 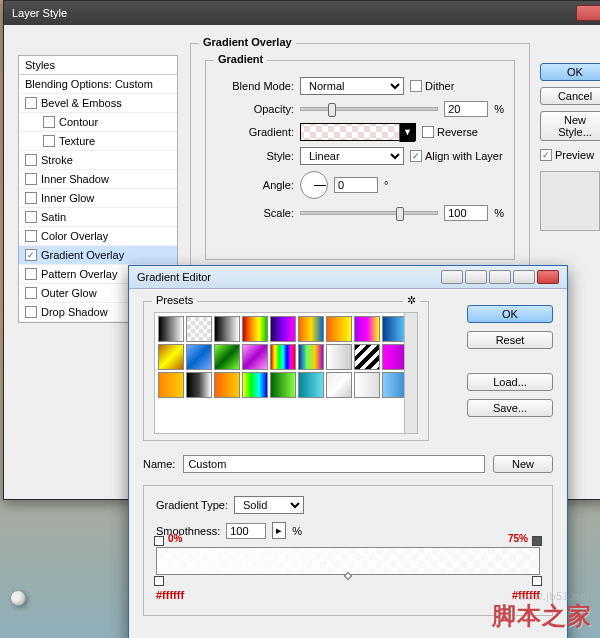 I want to click on maximize-icon, so click(x=524, y=277).